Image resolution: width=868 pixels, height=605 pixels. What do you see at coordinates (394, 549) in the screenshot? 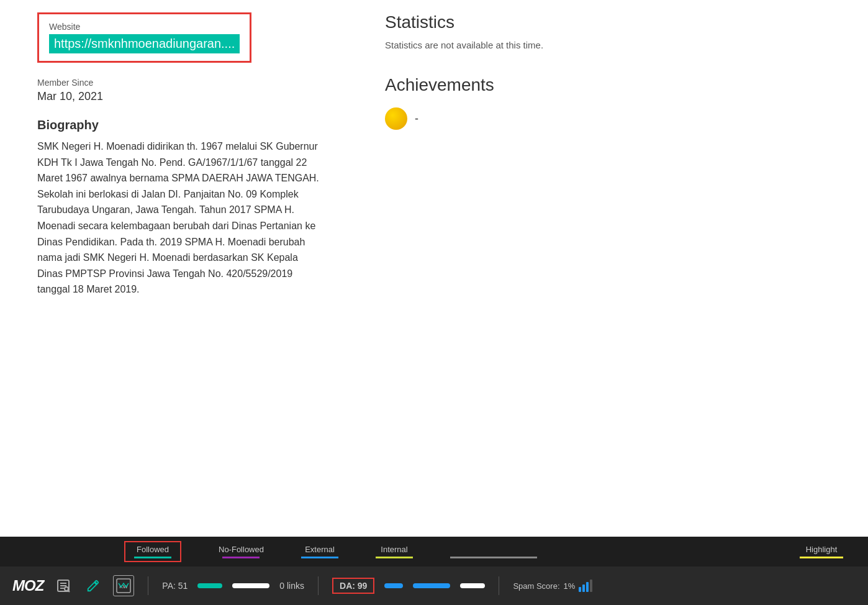
I see `legend-label-internal: Internal` at bounding box center [394, 549].